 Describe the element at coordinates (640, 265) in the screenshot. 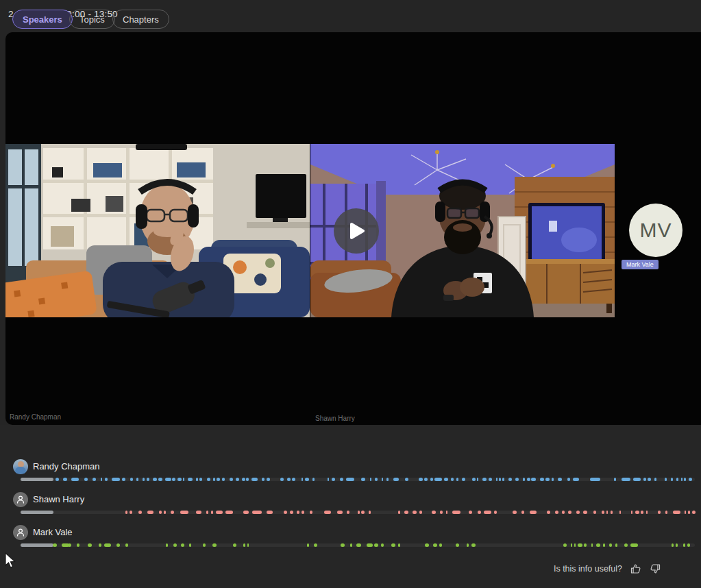

I see `participant-name-chip: Mark Vale` at that location.